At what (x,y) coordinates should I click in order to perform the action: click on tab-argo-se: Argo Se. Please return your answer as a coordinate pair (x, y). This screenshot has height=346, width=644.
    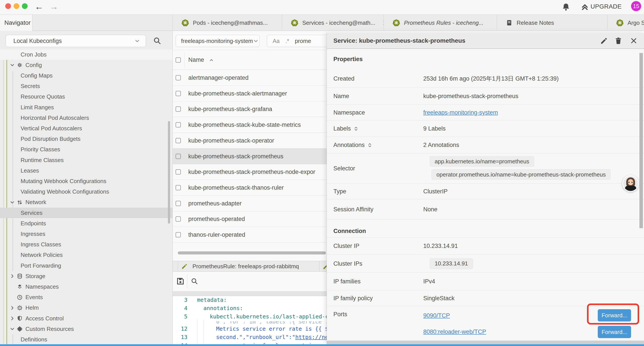
    Looking at the image, I should click on (626, 23).